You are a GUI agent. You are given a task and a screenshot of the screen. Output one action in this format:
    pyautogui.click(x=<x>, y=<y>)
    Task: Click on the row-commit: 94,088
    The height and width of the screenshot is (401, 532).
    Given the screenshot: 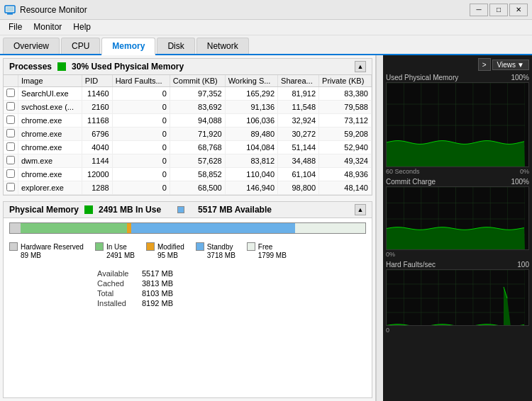 What is the action you would take?
    pyautogui.click(x=197, y=120)
    